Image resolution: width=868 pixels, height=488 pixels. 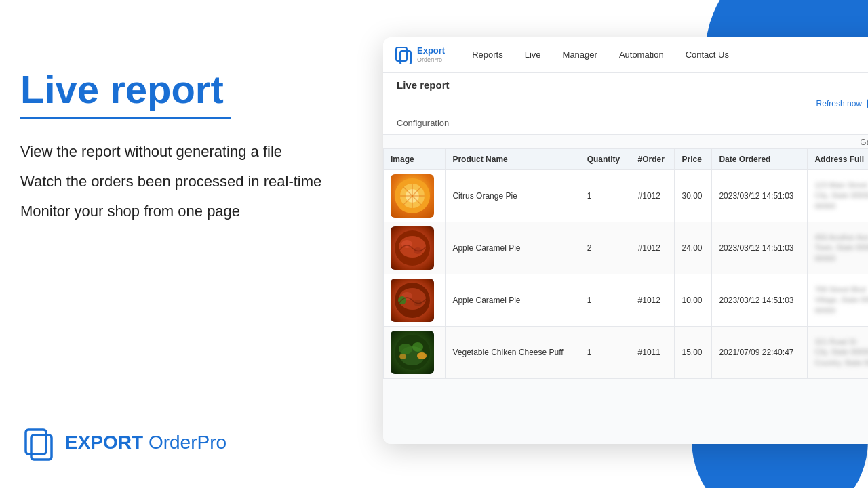 I want to click on cell-price: 24.00, so click(x=693, y=248).